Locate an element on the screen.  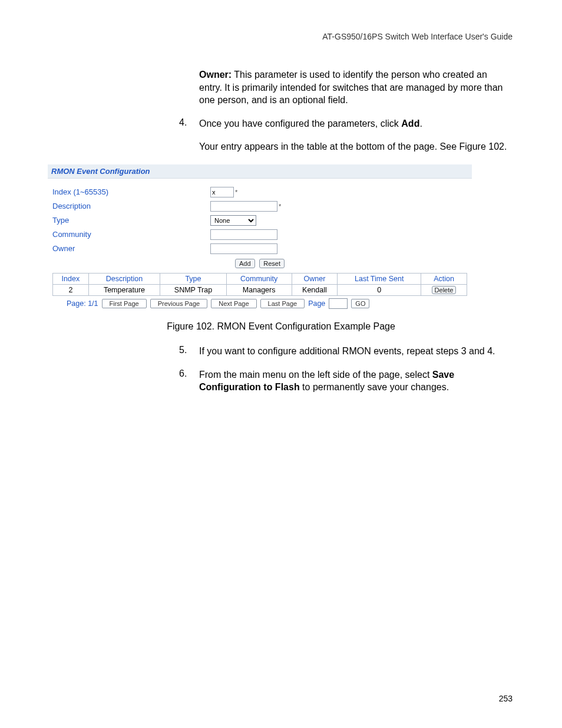
th-description: Description is located at coordinates (124, 278).